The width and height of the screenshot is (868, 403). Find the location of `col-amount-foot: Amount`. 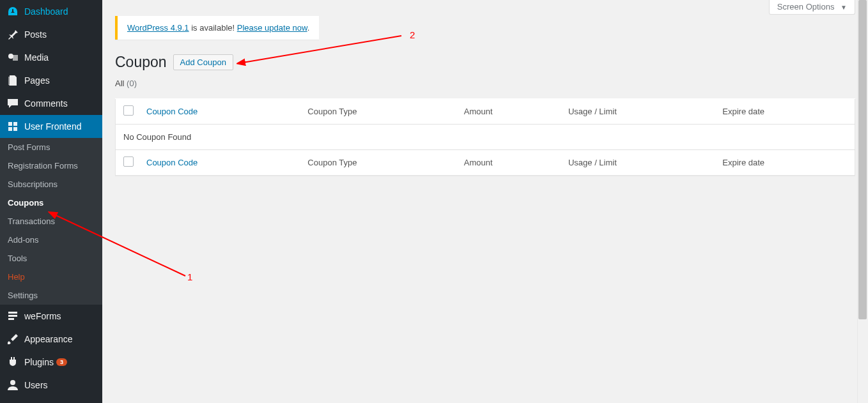

col-amount-foot: Amount is located at coordinates (510, 163).